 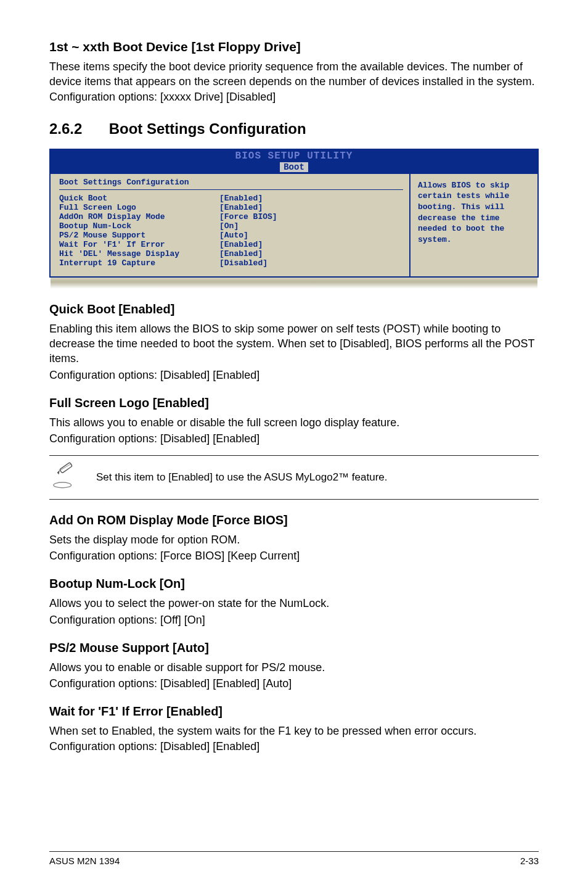 I want to click on addon-rom-para2: Configuration options: [Force BIOS] [Kee…, so click(x=294, y=556).